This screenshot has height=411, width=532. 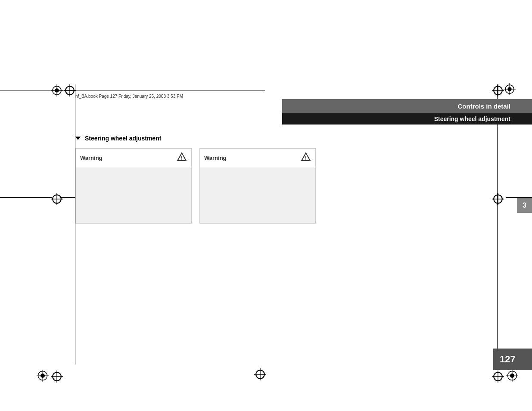 What do you see at coordinates (70, 90) in the screenshot?
I see `reg-mark-top-left-inner` at bounding box center [70, 90].